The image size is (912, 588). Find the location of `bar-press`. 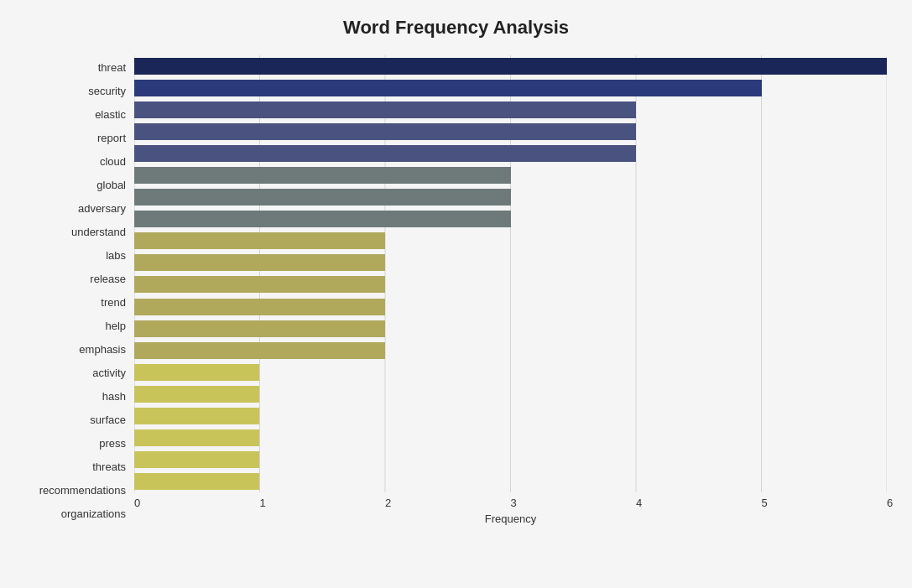

bar-press is located at coordinates (196, 416).